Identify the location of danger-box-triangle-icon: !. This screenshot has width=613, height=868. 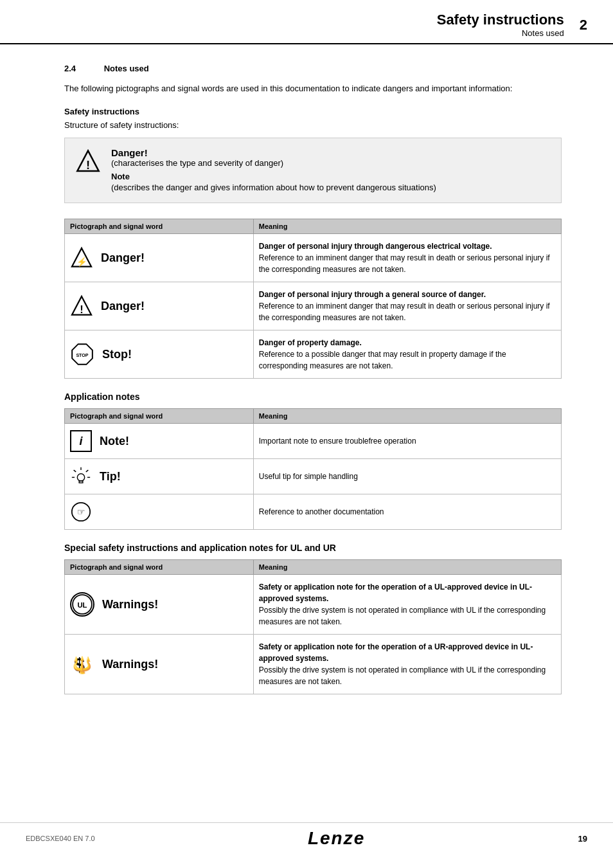
(88, 162).